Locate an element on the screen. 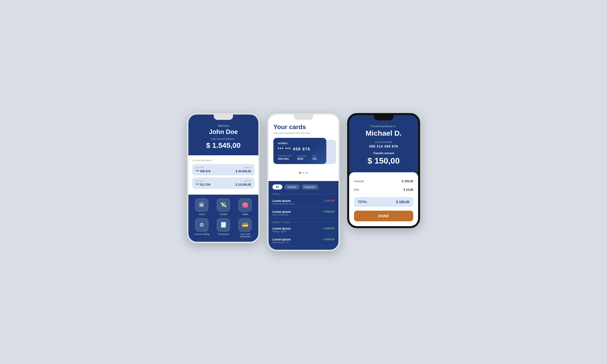 This screenshot has height=364, width=607. phone1-accounts: Account information : your card balance … is located at coordinates (223, 175).